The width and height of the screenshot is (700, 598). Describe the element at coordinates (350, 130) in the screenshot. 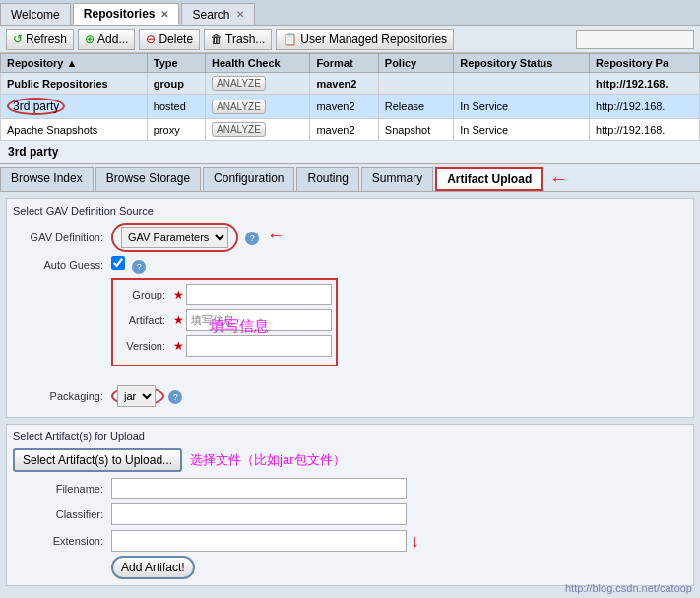

I see `table-row: Apache Snapshots proxy ANALYZE maven2 Sn…` at that location.